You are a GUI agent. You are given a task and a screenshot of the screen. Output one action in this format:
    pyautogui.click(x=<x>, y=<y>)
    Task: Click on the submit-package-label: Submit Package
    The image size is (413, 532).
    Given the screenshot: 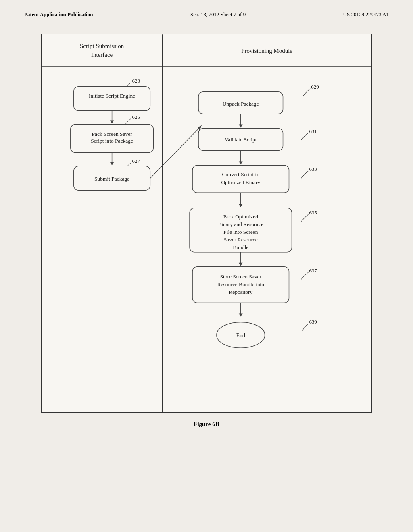 What is the action you would take?
    pyautogui.click(x=112, y=179)
    